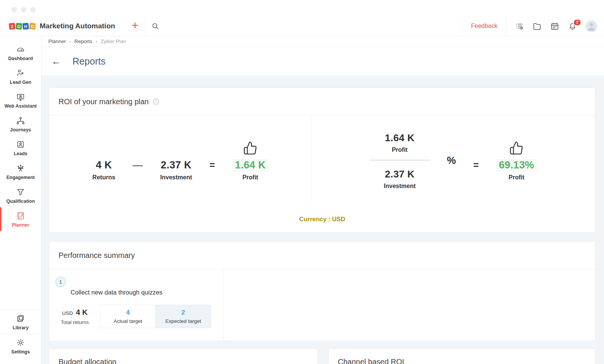 The image size is (604, 364). I want to click on leads-icon, so click(20, 144).